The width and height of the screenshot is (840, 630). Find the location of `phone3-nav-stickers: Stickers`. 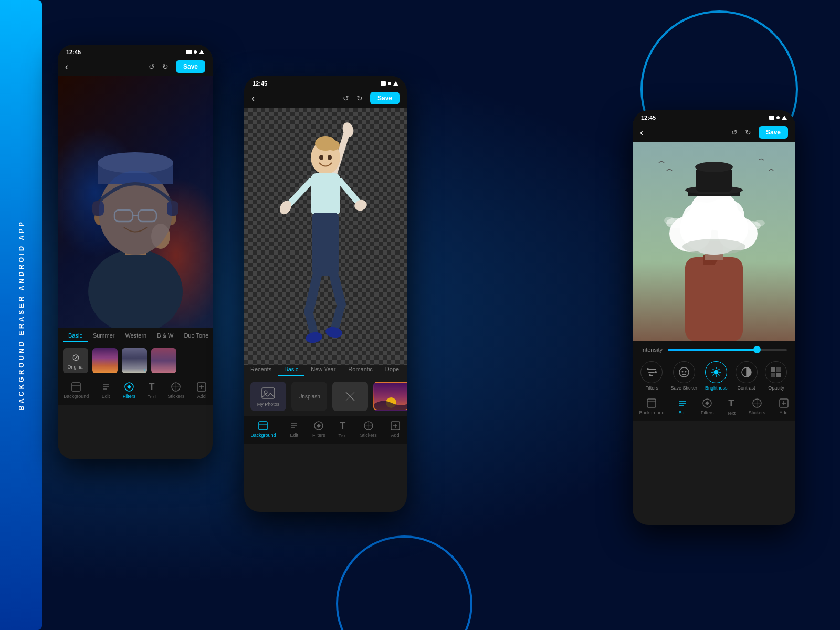

phone3-nav-stickers: Stickers is located at coordinates (757, 407).